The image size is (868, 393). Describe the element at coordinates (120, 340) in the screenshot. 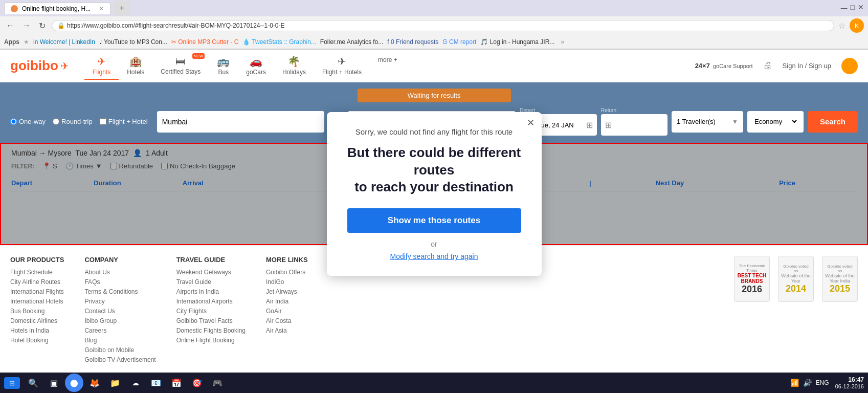

I see `list-item: Blog` at that location.